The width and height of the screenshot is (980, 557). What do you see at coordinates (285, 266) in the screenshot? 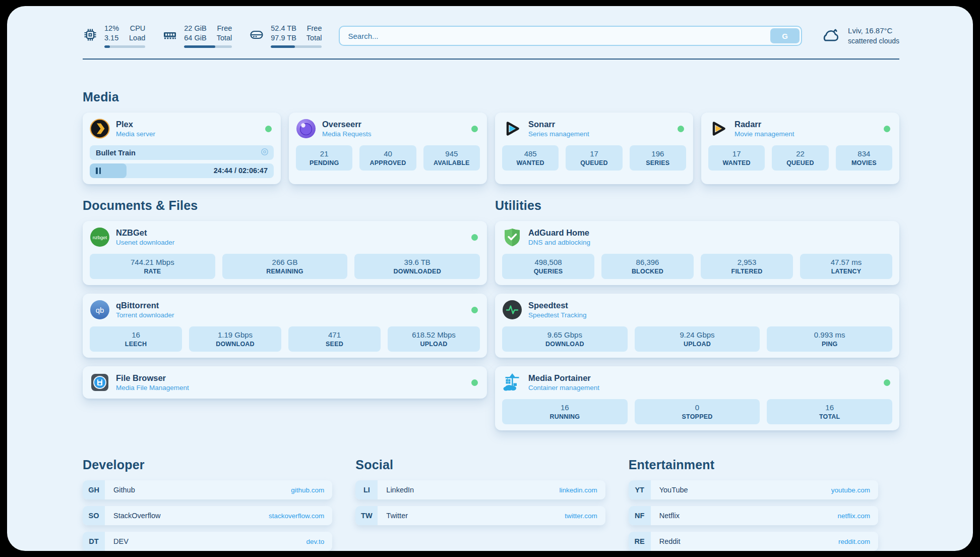
I see `stat-remaining: 266 GBREMAINING` at bounding box center [285, 266].